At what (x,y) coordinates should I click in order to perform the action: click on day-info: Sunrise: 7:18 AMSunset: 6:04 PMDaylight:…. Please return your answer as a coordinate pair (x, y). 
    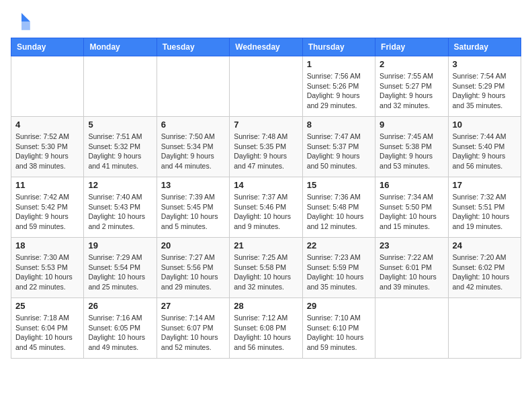
    Looking at the image, I should click on (47, 333).